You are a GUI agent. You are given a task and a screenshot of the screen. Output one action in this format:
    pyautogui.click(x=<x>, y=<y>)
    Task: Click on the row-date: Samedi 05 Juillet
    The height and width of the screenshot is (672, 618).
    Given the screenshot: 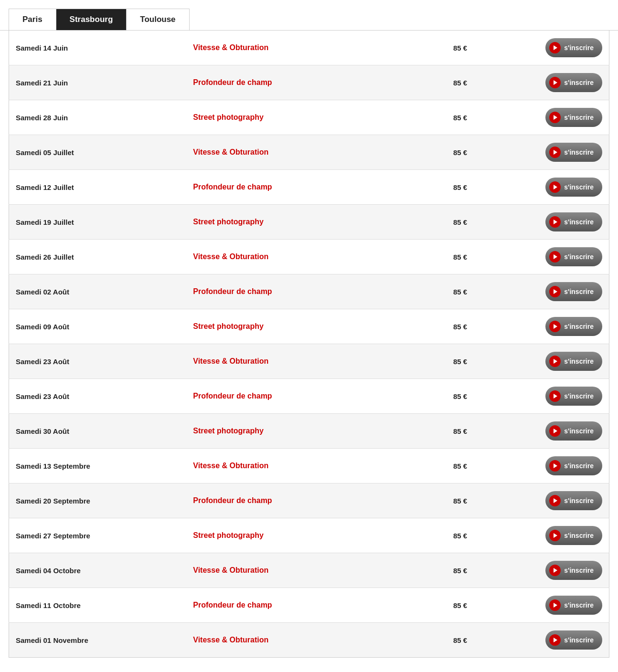 What is the action you would take?
    pyautogui.click(x=98, y=153)
    